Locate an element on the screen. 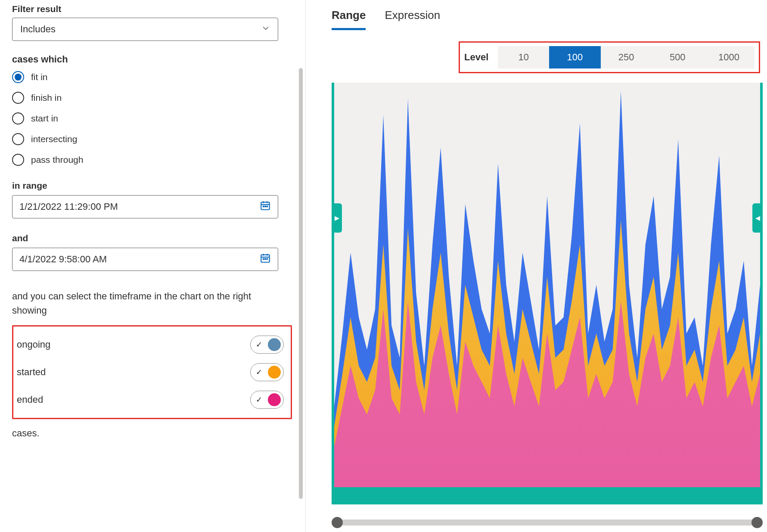  range-end-input: 4/1/2022 9:58:00 AM is located at coordinates (145, 259).